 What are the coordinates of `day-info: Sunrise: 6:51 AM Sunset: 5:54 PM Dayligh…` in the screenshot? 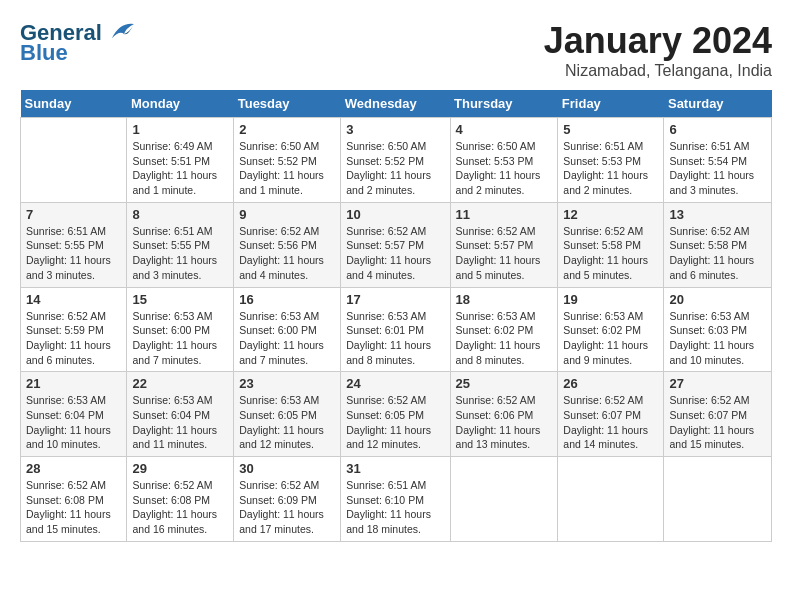 It's located at (718, 168).